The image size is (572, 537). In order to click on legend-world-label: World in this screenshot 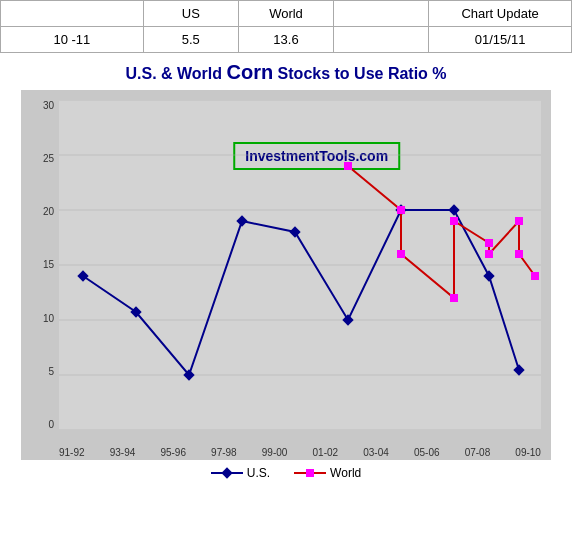, I will do `click(346, 473)`.